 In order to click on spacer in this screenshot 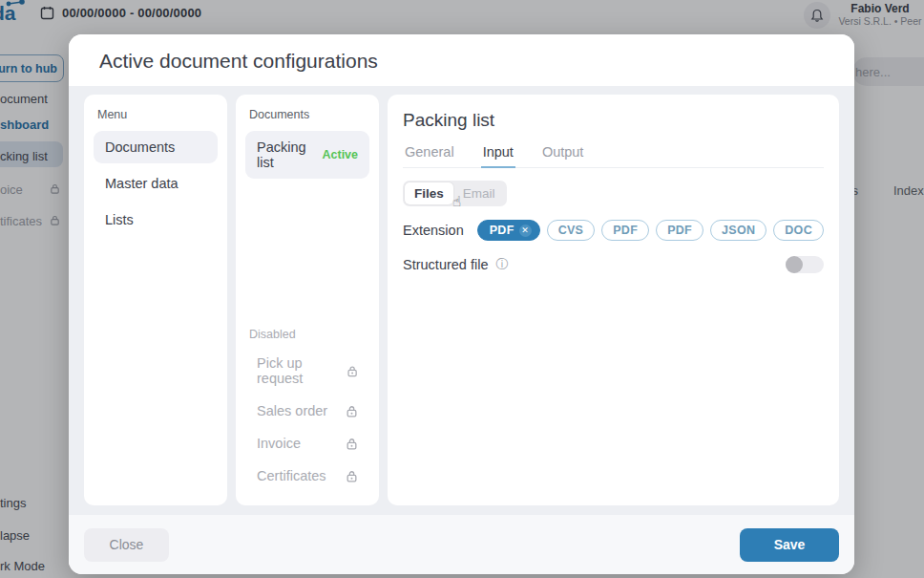, I will do `click(307, 248)`.